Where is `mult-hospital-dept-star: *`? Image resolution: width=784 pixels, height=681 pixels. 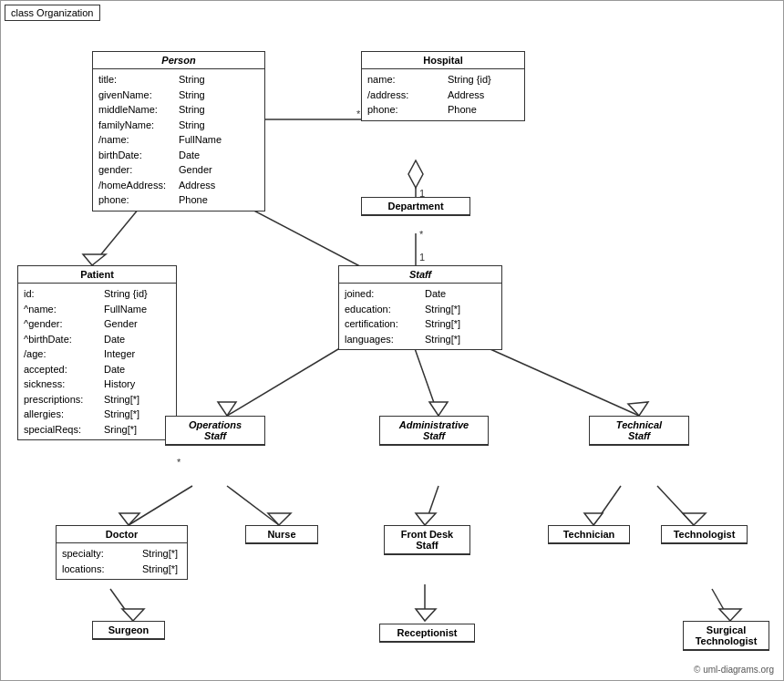
mult-hospital-dept-star: * is located at coordinates (421, 234).